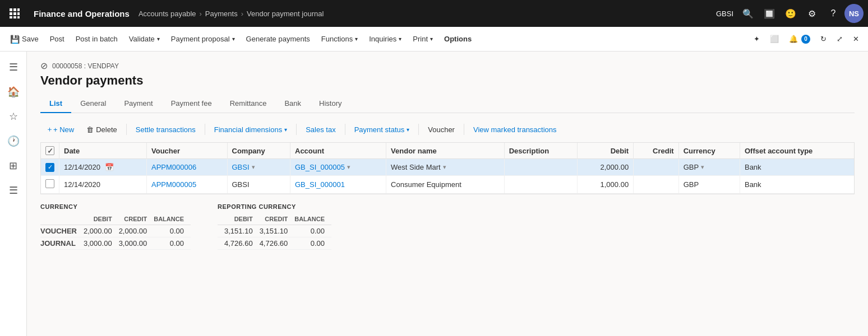  What do you see at coordinates (50, 167) in the screenshot?
I see `row1-checkbox: ✓` at bounding box center [50, 167].